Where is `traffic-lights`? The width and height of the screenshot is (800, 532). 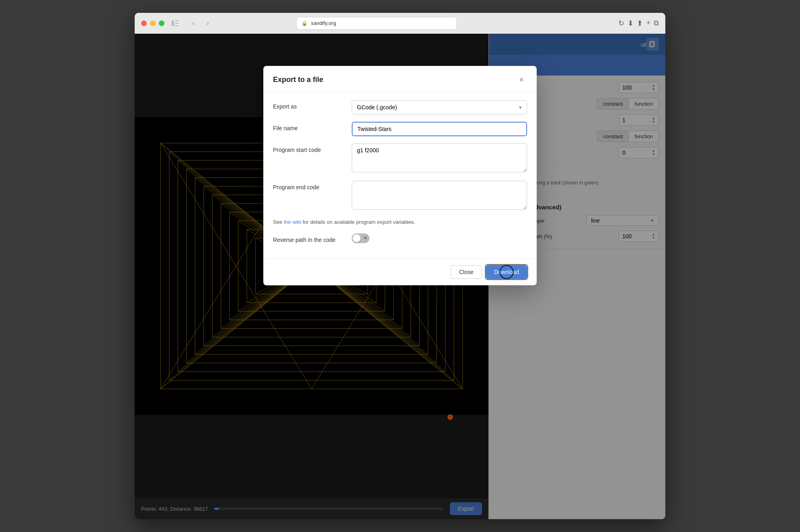 traffic-lights is located at coordinates (153, 23).